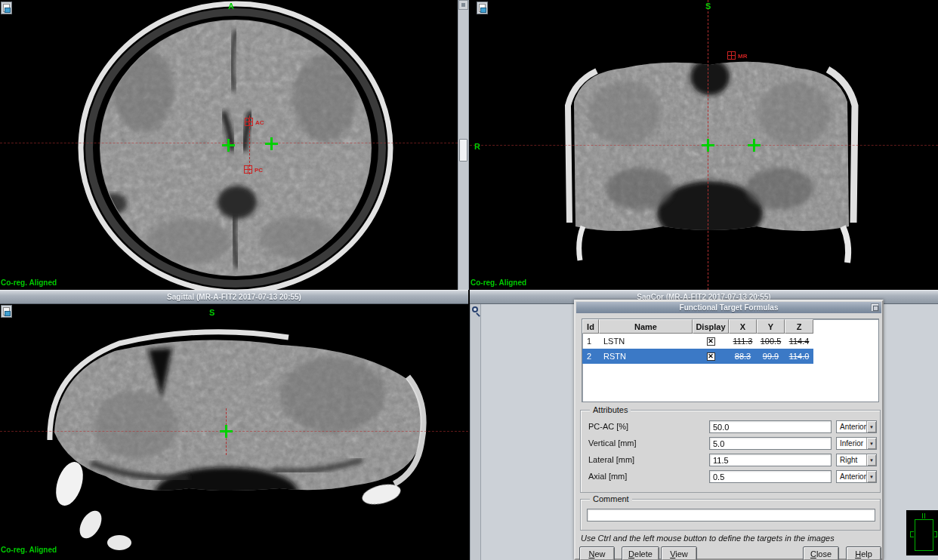 Image resolution: width=938 pixels, height=560 pixels. Describe the element at coordinates (234, 432) in the screenshot. I see `sagittal-crosshair-horizontal` at that location.